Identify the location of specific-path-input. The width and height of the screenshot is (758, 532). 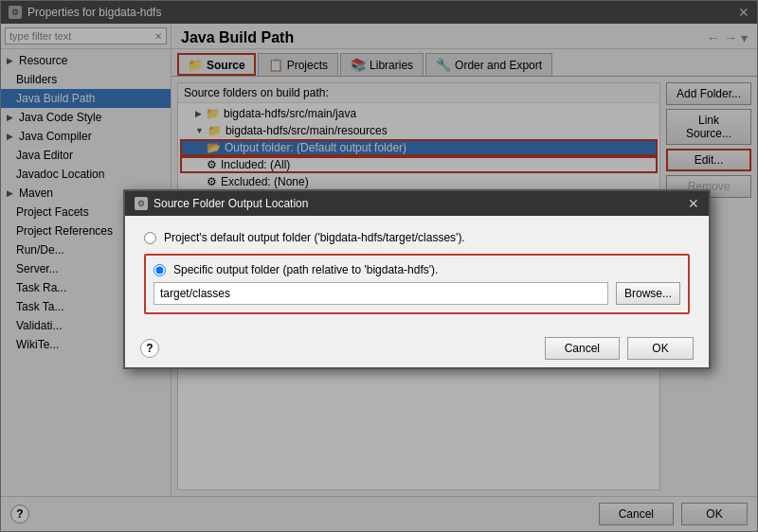
(381, 293).